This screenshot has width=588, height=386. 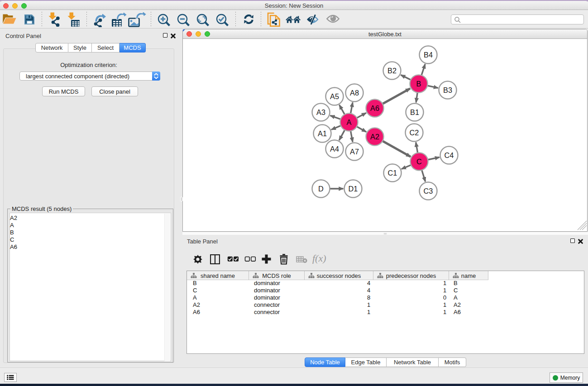 I want to click on svg-text: B, so click(x=419, y=84).